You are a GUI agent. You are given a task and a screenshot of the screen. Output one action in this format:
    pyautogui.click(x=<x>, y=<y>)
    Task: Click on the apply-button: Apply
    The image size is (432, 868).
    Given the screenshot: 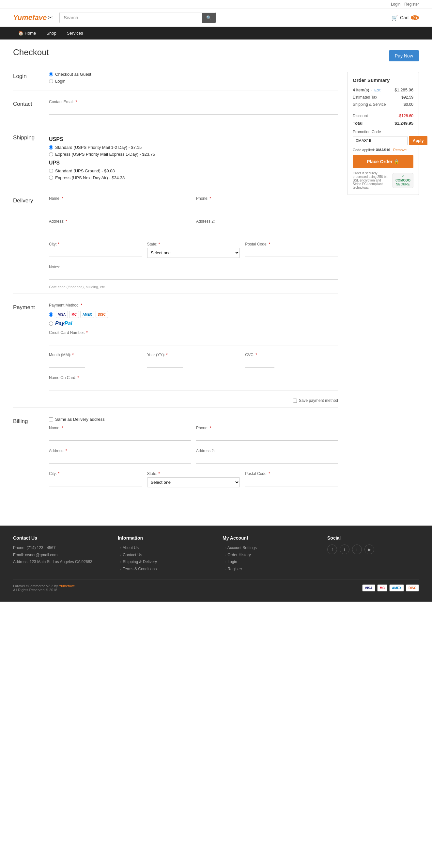 What is the action you would take?
    pyautogui.click(x=418, y=141)
    